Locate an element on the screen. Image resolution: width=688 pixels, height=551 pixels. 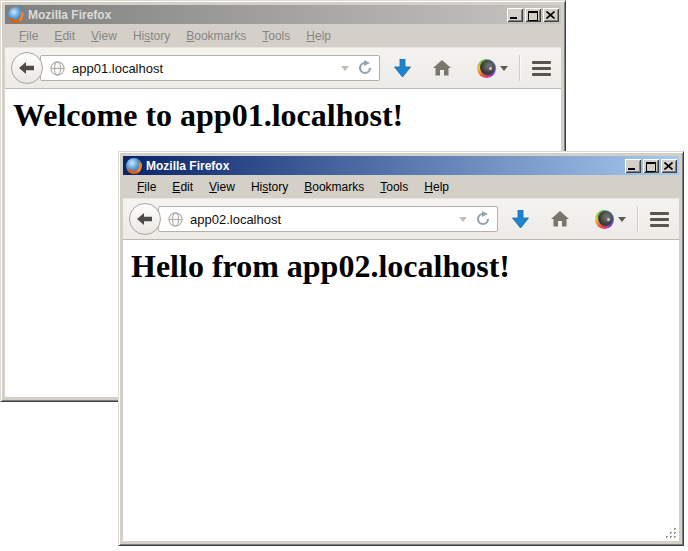
navigation-toolbar: app02.localhost is located at coordinates (401, 219).